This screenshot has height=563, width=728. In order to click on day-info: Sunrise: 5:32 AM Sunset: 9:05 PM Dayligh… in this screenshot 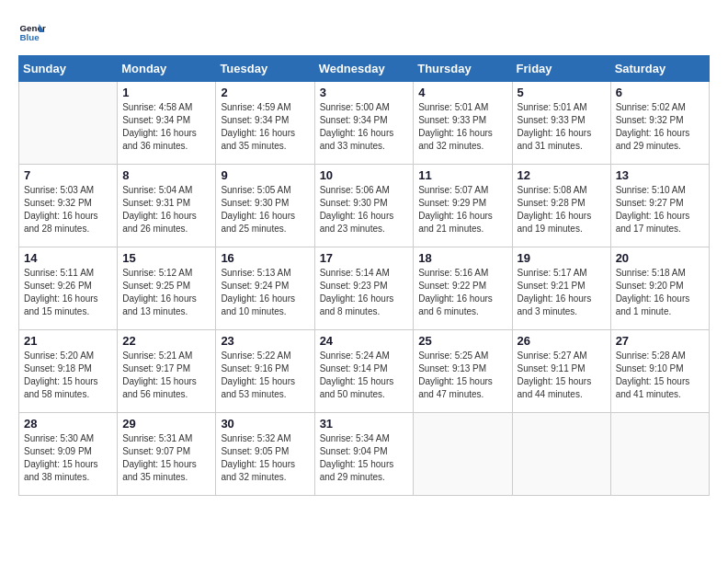, I will do `click(265, 458)`.